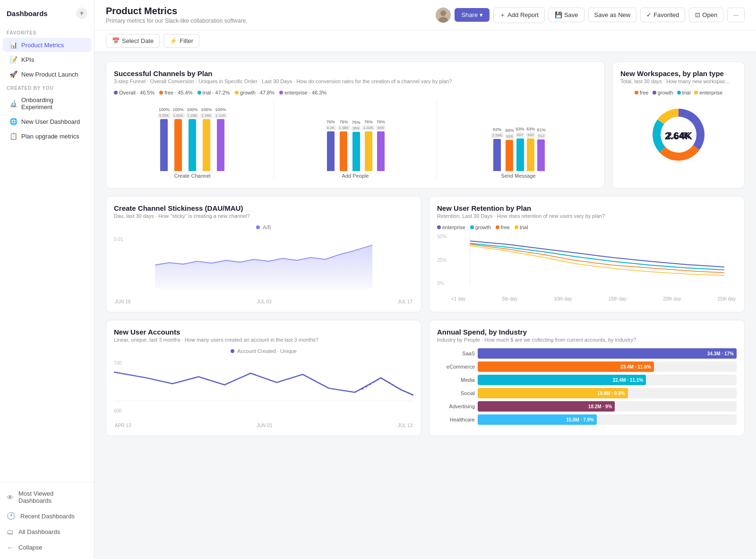 This screenshot has height=559, width=756. What do you see at coordinates (587, 387) in the screenshot?
I see `spend-chart: SaaS 34.3M · 17% eCommerce 23.4M · 11.6%…` at bounding box center [587, 387].